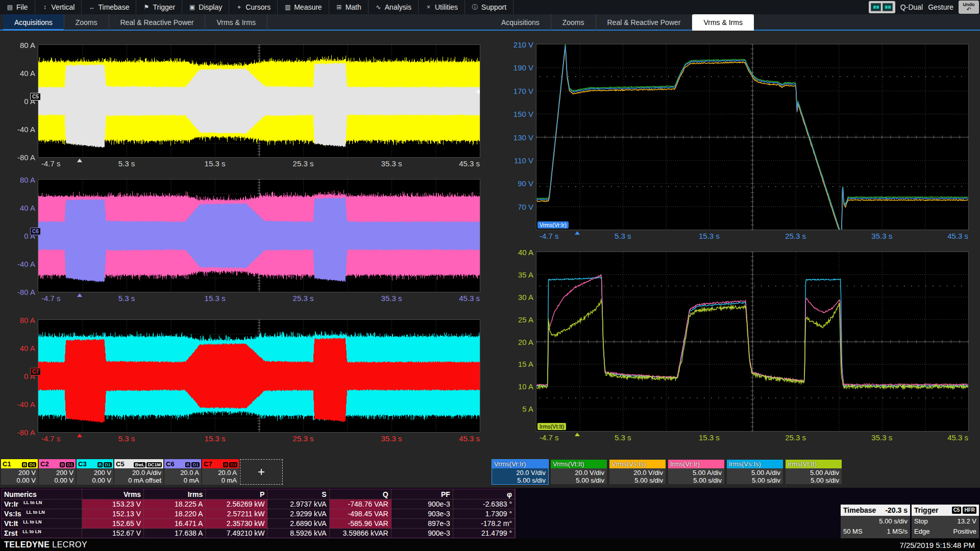 The width and height of the screenshot is (980, 551). I want to click on waveform-grid-band3, so click(259, 376).